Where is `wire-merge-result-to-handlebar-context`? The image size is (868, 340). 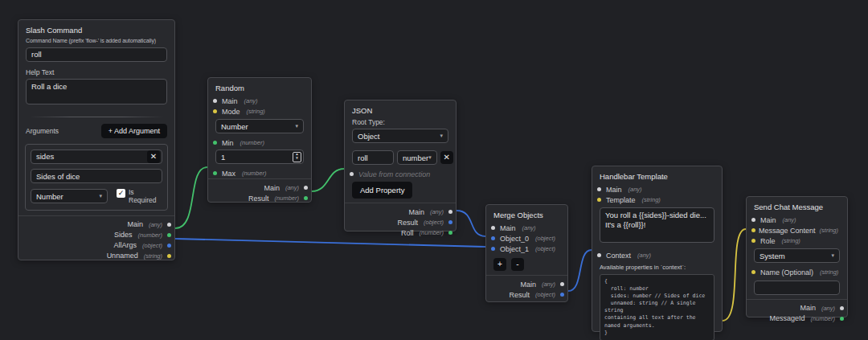 wire-merge-result-to-handlebar-context is located at coordinates (580, 270).